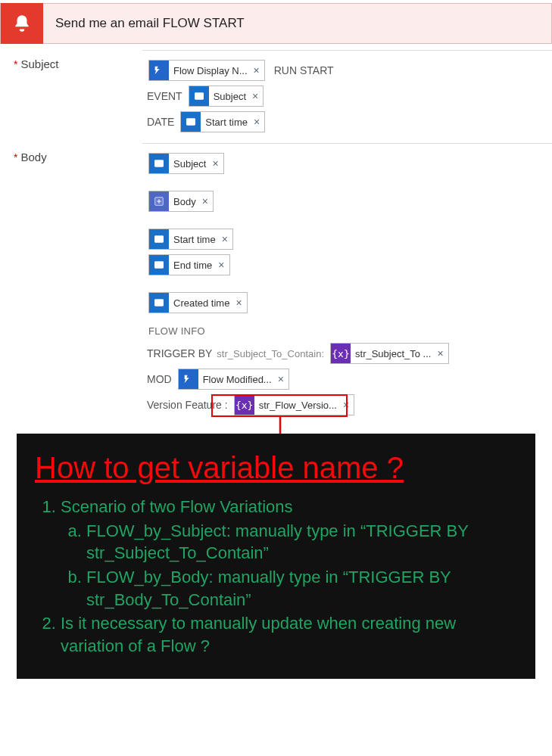 The width and height of the screenshot is (552, 756). Describe the element at coordinates (226, 96) in the screenshot. I see `token-subject: Subject ×` at that location.